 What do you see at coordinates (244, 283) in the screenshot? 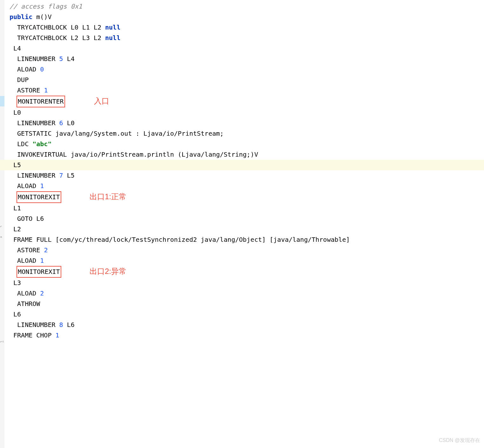
I see `code-line: L3` at bounding box center [244, 283].